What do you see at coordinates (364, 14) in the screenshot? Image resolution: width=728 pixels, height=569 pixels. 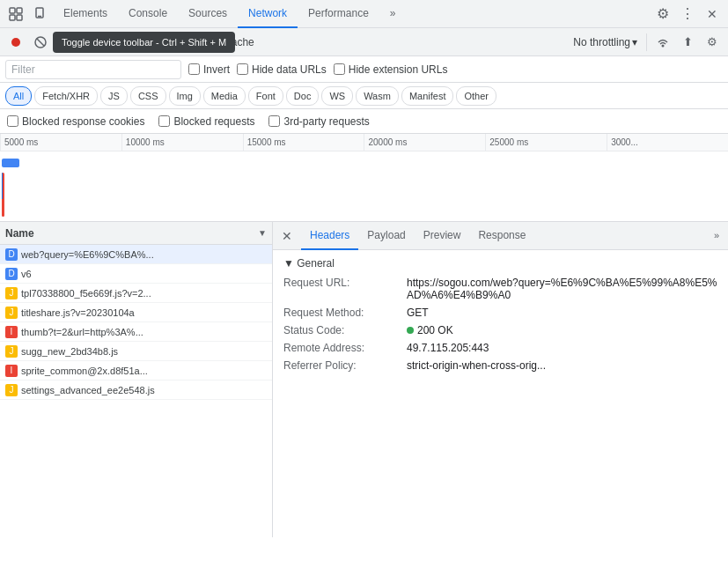 I see `tab-bar: Elements Console Sources Network Perform…` at bounding box center [364, 14].